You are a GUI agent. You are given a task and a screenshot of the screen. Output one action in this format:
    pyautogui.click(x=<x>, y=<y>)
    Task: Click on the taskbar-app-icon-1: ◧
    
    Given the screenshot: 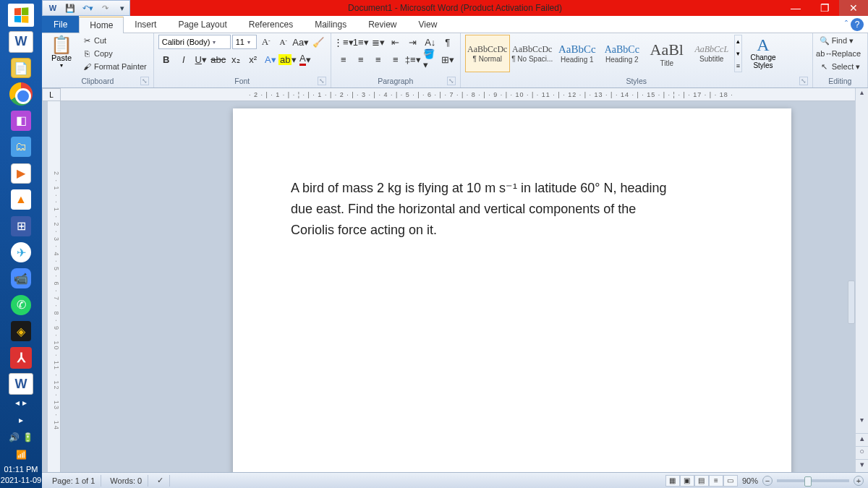 What is the action you would take?
    pyautogui.click(x=21, y=121)
    